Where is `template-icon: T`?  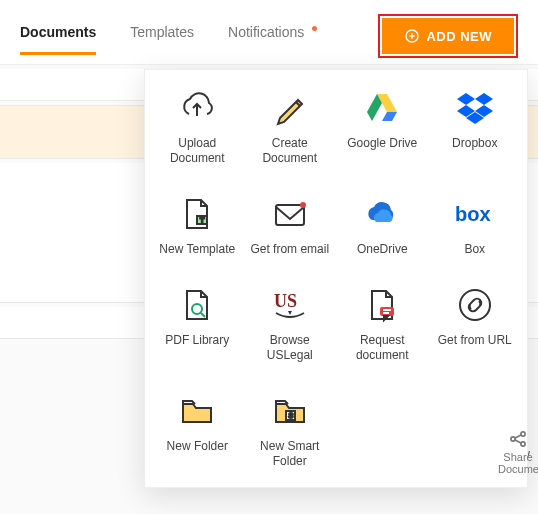
template-icon: T is located at coordinates (197, 214).